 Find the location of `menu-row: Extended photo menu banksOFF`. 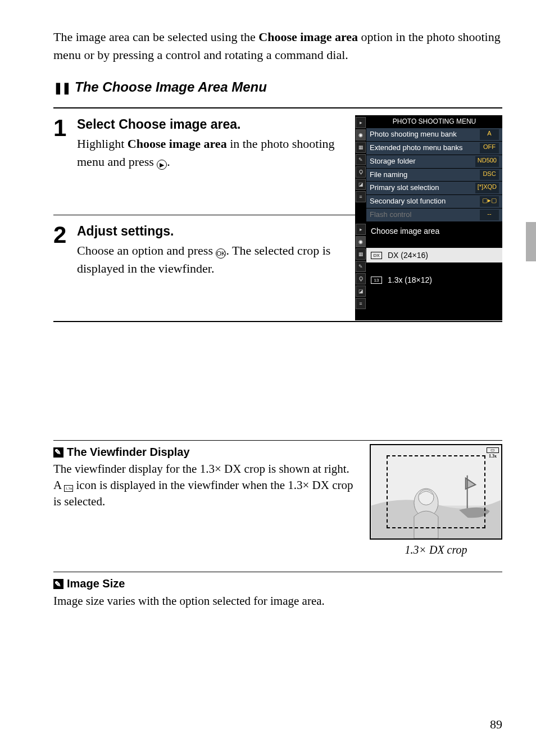

menu-row: Extended photo menu banksOFF is located at coordinates (434, 148).